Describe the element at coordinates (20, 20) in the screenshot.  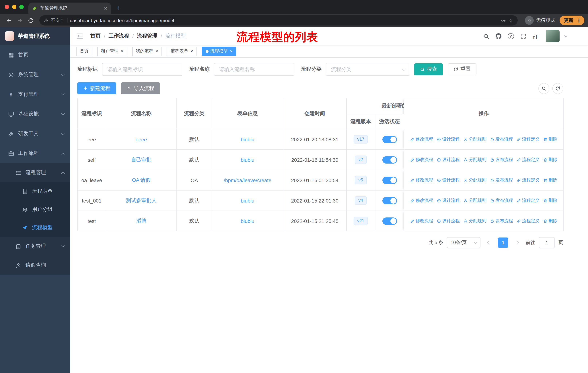
I see `forward-button` at that location.